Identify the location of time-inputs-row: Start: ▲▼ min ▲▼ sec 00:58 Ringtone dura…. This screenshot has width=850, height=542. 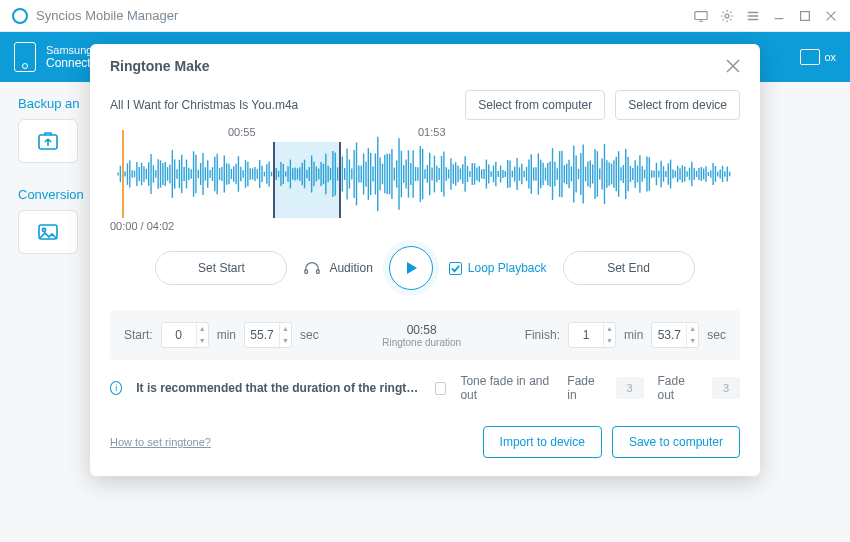
(425, 335).